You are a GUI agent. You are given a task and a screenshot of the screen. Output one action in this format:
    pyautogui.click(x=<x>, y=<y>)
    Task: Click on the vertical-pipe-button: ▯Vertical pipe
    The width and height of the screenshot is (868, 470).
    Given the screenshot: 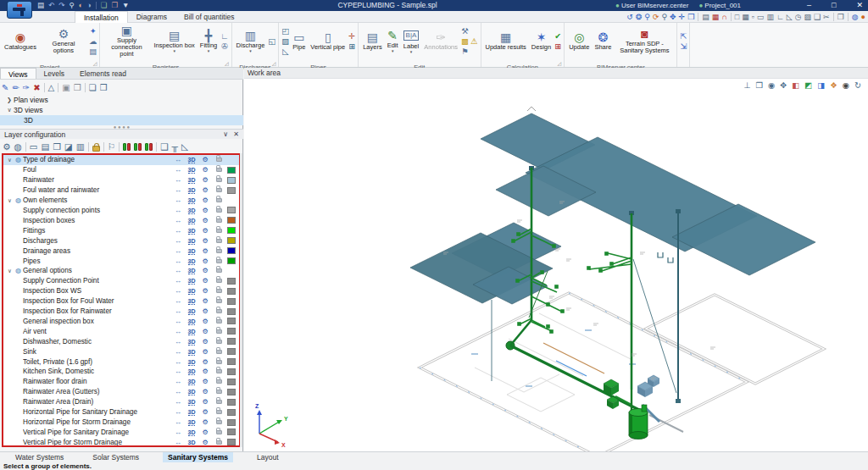 What is the action you would take?
    pyautogui.click(x=327, y=41)
    